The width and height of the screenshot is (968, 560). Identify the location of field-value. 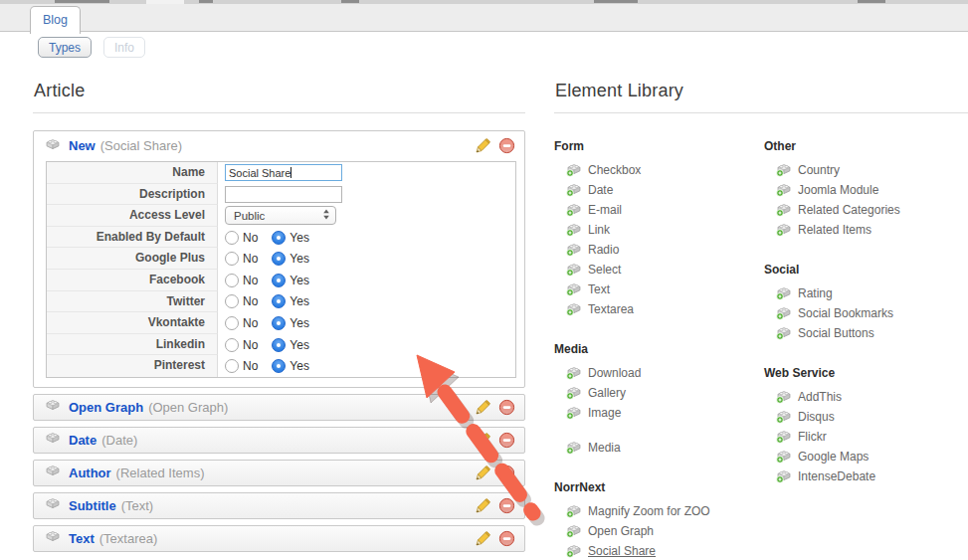
(366, 195).